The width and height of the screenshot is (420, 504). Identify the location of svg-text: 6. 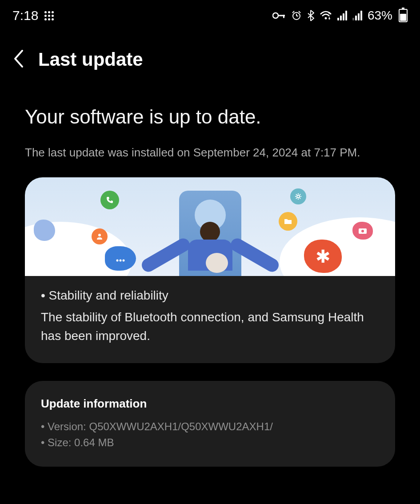
(330, 13).